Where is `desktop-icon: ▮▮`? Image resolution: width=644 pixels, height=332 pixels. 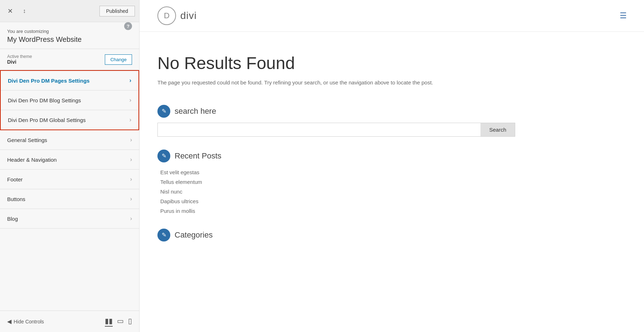 desktop-icon: ▮▮ is located at coordinates (109, 322).